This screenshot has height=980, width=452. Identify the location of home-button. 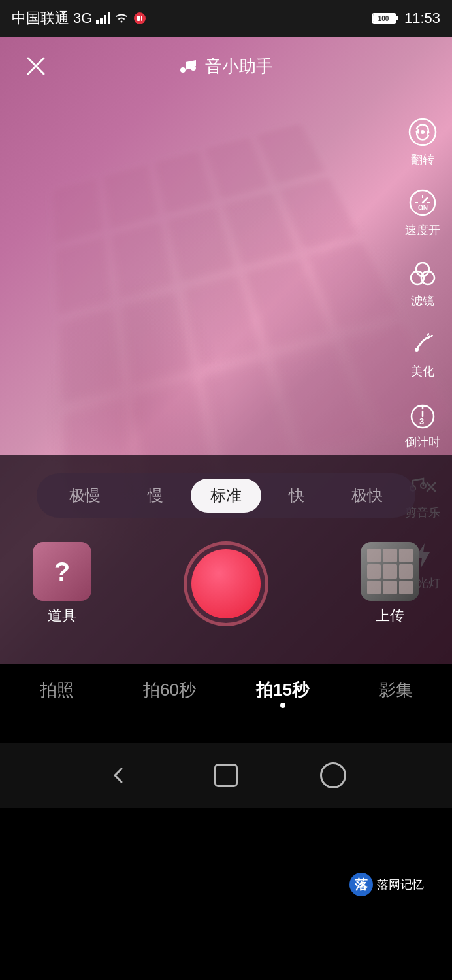
(226, 775).